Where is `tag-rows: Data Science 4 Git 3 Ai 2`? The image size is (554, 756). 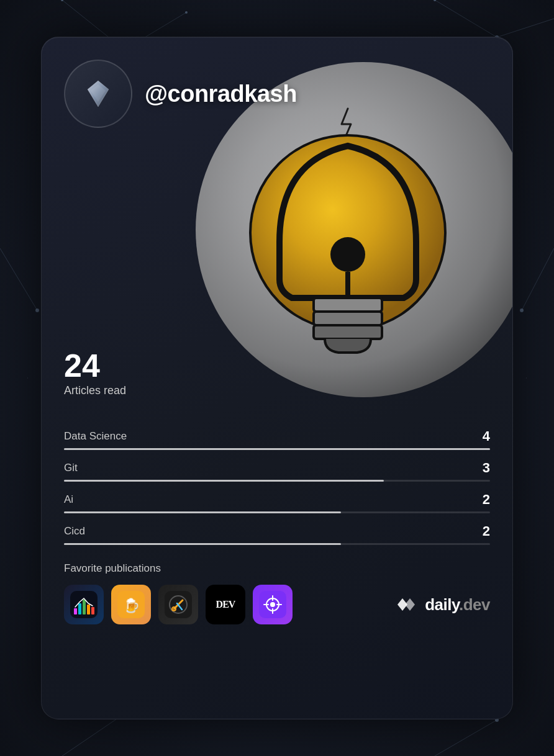 tag-rows: Data Science 4 Git 3 Ai 2 is located at coordinates (277, 487).